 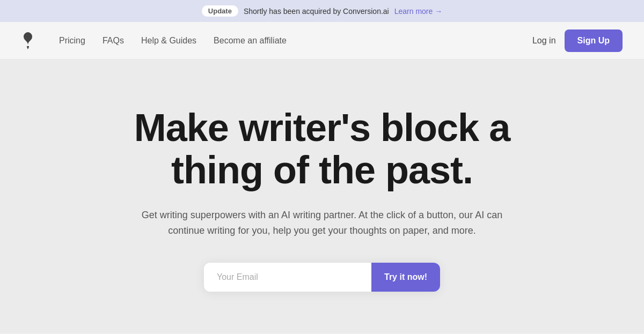 I want to click on navbar: Pricing FAQs Help & Guides Become an aff…, so click(x=322, y=41).